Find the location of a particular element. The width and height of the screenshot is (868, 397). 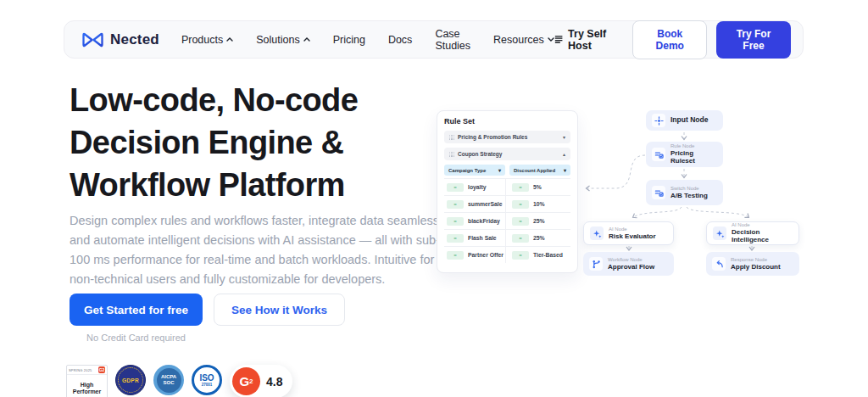

list-icon is located at coordinates (559, 39).